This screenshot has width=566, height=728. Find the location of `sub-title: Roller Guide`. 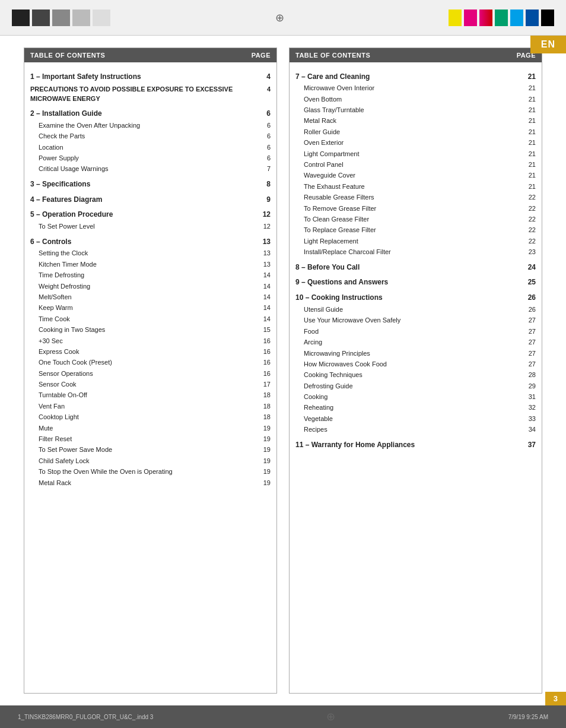

sub-title: Roller Guide is located at coordinates (414, 132).